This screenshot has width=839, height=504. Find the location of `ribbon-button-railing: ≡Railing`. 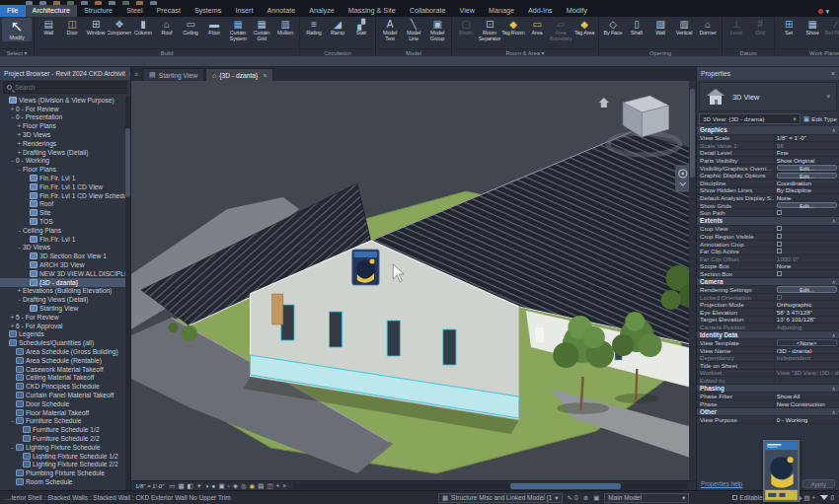

ribbon-button-railing: ≡Railing is located at coordinates (314, 28).